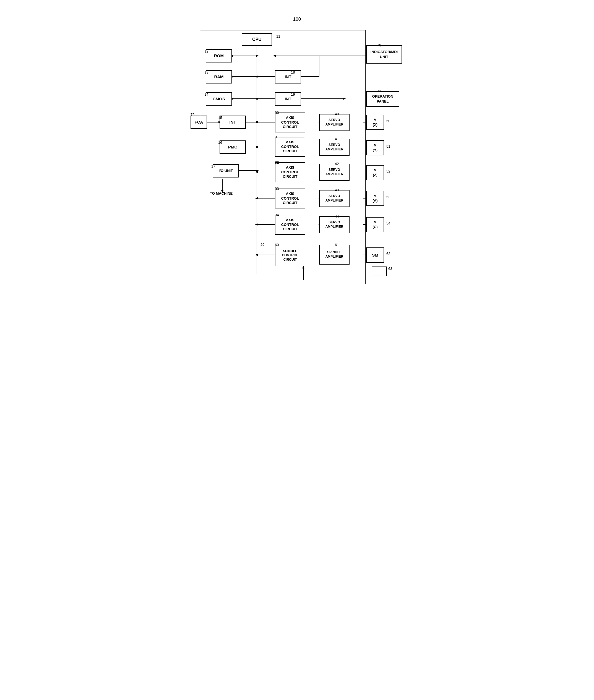 The width and height of the screenshot is (594, 700). I want to click on mc-block: M (C), so click(375, 225).